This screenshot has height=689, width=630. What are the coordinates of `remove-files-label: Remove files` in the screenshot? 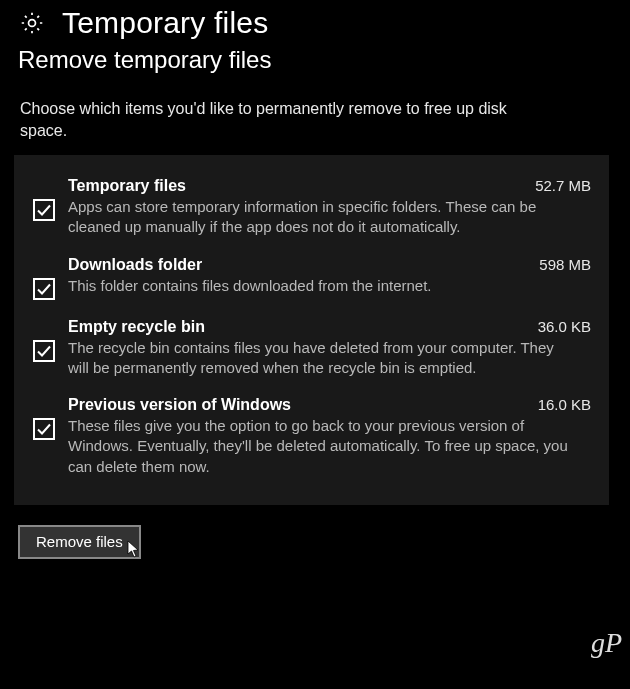 It's located at (80, 542).